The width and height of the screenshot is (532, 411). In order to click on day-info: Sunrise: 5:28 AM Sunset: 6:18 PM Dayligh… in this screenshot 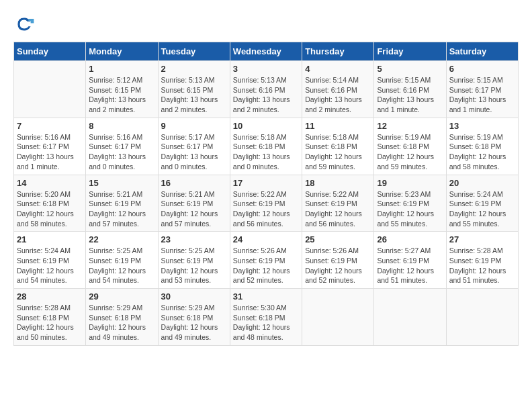, I will do `click(50, 322)`.